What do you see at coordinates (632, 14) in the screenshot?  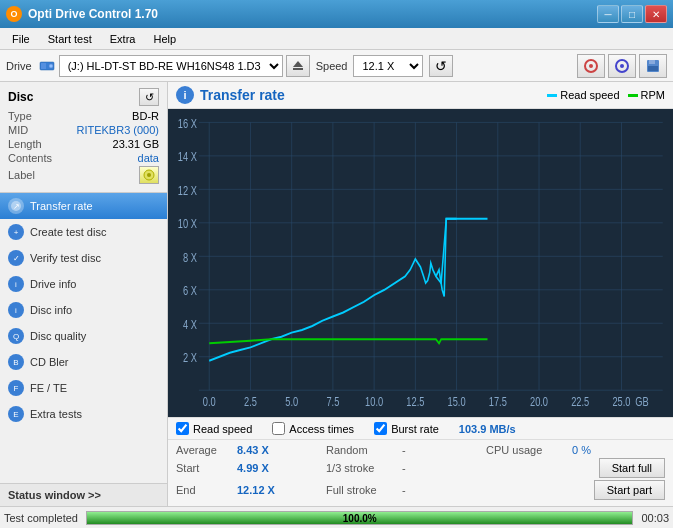 I see `maximize-button: □` at bounding box center [632, 14].